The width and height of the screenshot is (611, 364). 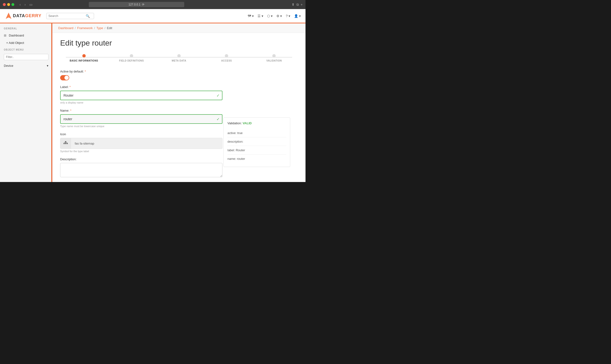 What do you see at coordinates (141, 170) in the screenshot?
I see `description-input` at bounding box center [141, 170].